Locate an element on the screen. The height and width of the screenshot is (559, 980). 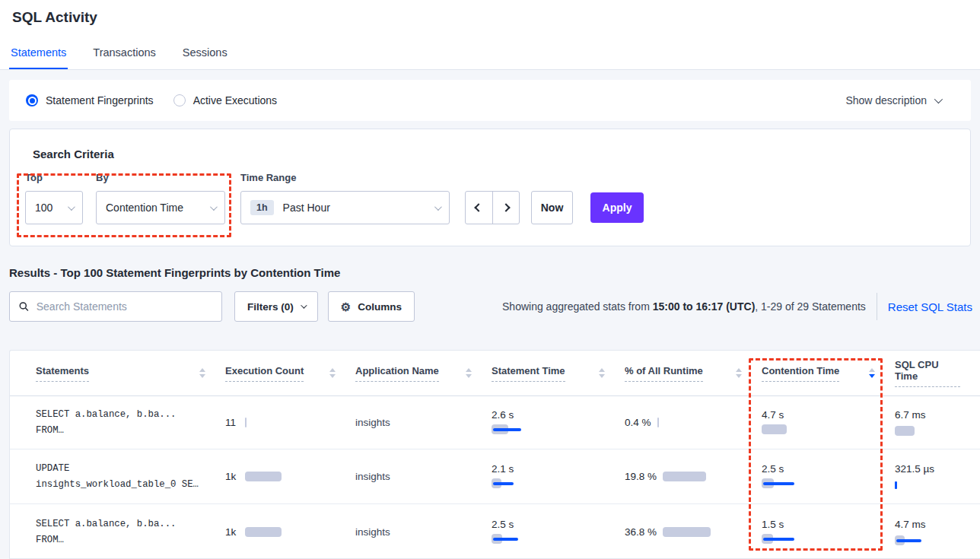
table-row: SELECT a.balance, b.ba... FROM… 11 insig… is located at coordinates (495, 423).